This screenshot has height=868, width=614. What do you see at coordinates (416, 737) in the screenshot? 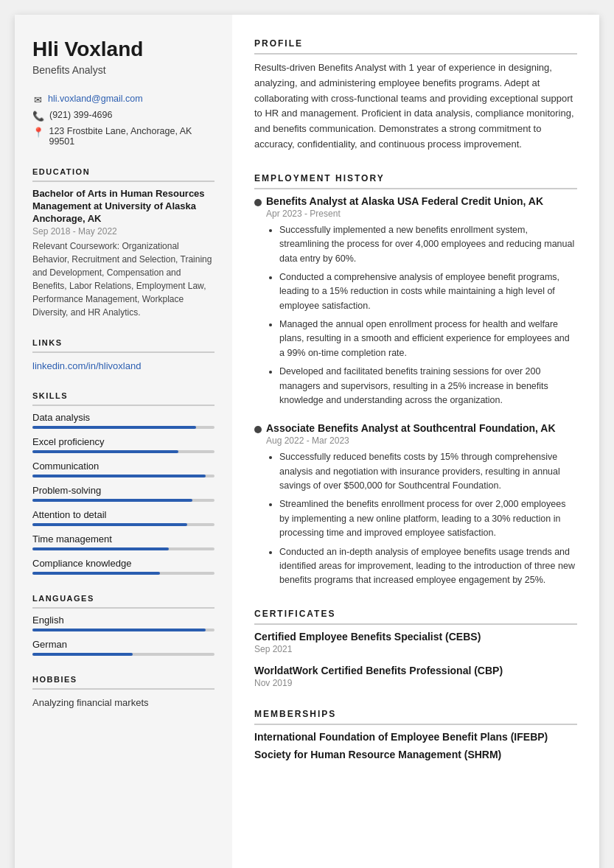
I see `membership-name: International Foundation of Employee Ben…` at bounding box center [416, 737].